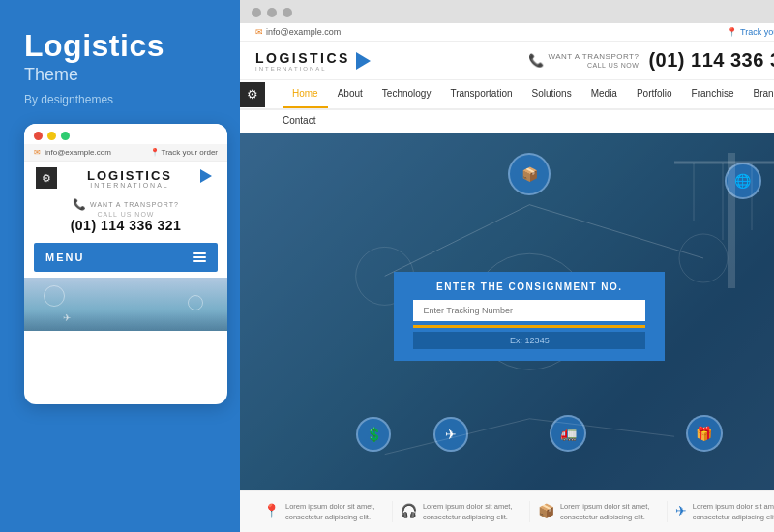 The width and height of the screenshot is (774, 532). What do you see at coordinates (507, 33) in the screenshot?
I see `site-topbar: ✉ info@example.com 📍 Track your order` at bounding box center [507, 33].